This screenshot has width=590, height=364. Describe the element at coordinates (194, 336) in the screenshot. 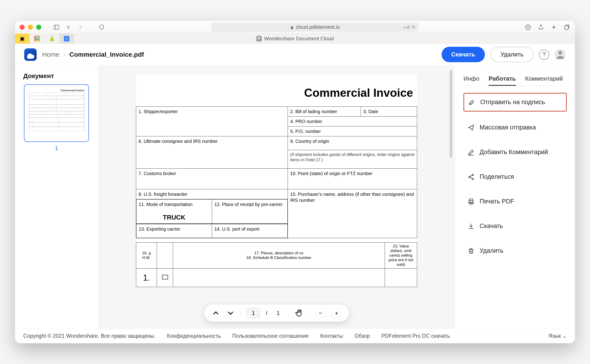

I see `footer-privacy: Конфиденциальность` at that location.